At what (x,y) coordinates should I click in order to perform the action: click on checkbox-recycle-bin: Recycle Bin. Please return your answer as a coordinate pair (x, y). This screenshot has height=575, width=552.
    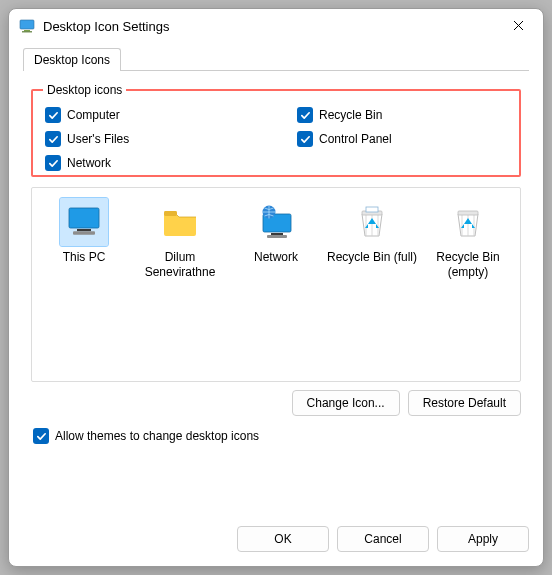
    Looking at the image, I should click on (403, 115).